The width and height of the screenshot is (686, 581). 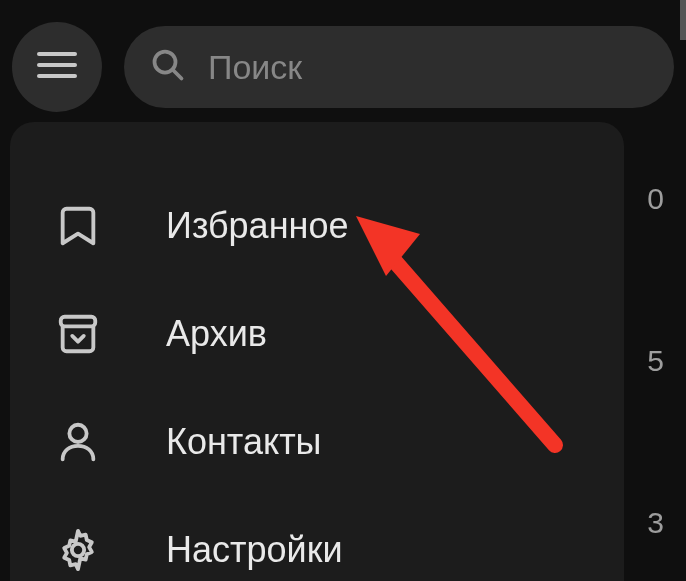 What do you see at coordinates (168, 67) in the screenshot?
I see `search-icon` at bounding box center [168, 67].